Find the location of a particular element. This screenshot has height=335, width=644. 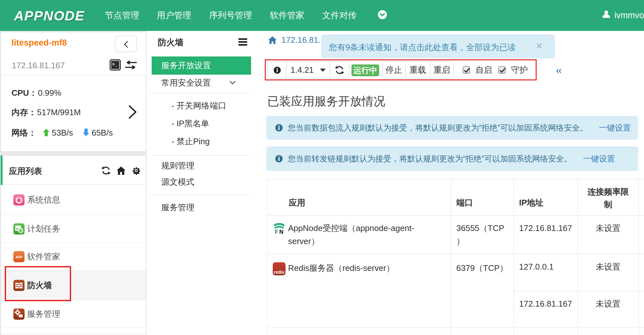

menu-item-service-management: 服务管理 is located at coordinates (201, 207).